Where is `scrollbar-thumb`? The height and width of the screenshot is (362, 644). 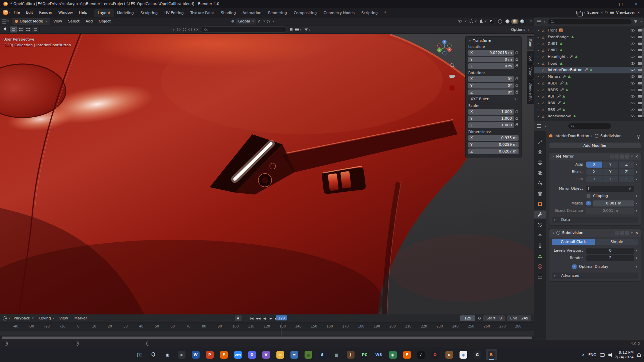
scrollbar-thumb is located at coordinates (267, 338).